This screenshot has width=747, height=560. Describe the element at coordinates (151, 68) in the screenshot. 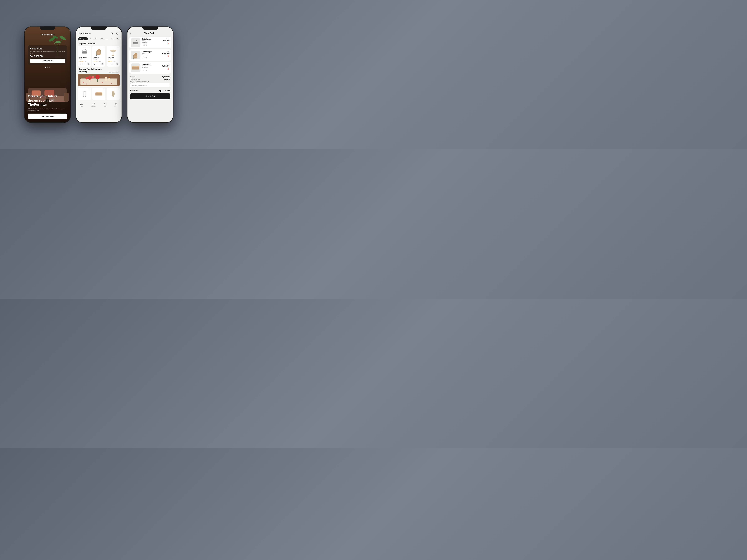

I see `cart-item-3-info: Cloth Hanger Brallis Rp340.999 - 1 +` at that location.